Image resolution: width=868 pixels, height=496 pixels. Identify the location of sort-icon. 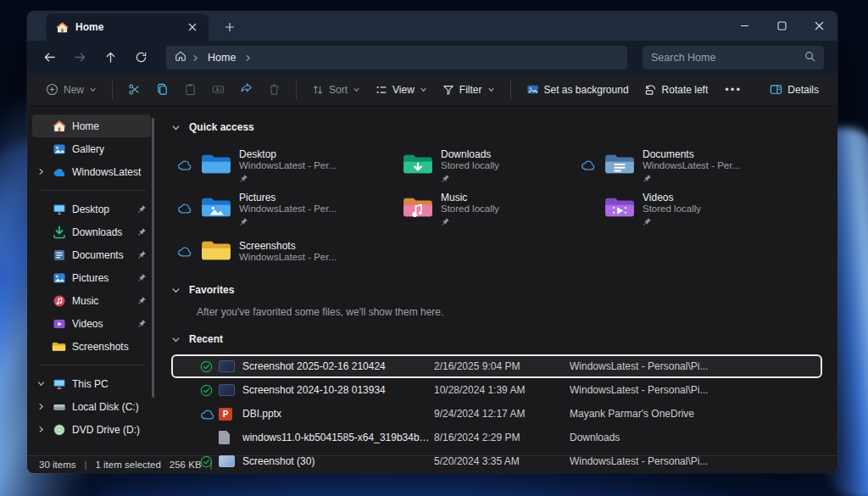
(318, 90).